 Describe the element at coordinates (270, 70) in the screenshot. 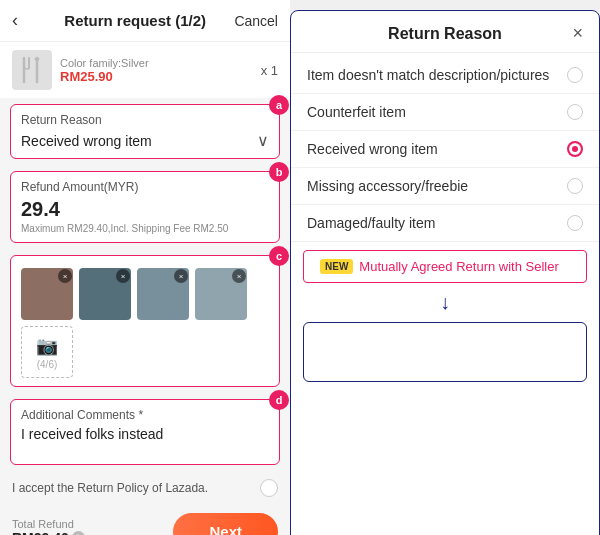

I see `product-qty: x 1` at that location.